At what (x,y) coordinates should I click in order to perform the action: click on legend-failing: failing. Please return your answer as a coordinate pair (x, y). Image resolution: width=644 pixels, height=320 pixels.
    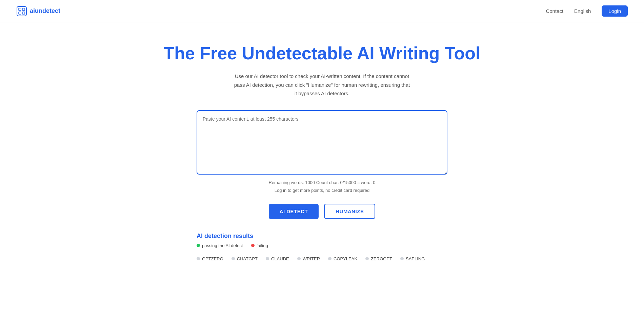
    Looking at the image, I should click on (260, 245).